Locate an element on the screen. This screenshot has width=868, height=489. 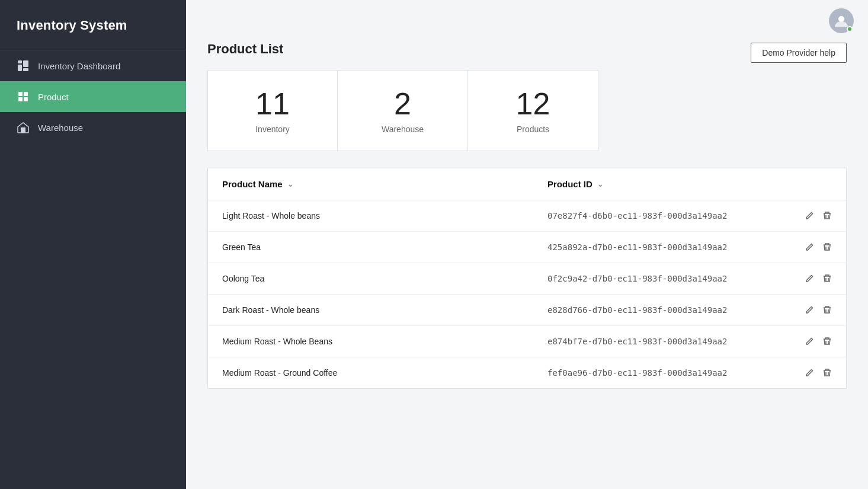
sidebar-item-label-product: Product is located at coordinates (53, 97).